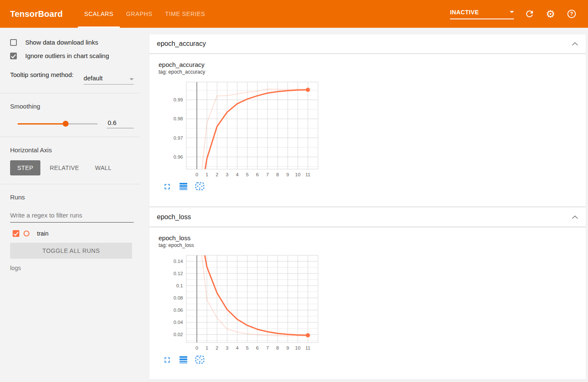 Image resolution: width=588 pixels, height=382 pixels. What do you see at coordinates (72, 216) in the screenshot?
I see `runs-filter-input` at bounding box center [72, 216].